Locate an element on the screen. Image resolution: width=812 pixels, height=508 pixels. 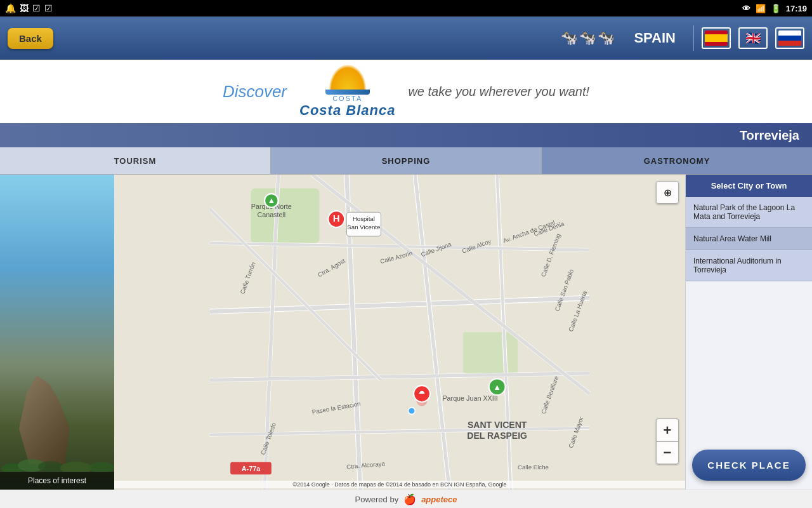
image-icon: 🖼 is located at coordinates (24, 8).